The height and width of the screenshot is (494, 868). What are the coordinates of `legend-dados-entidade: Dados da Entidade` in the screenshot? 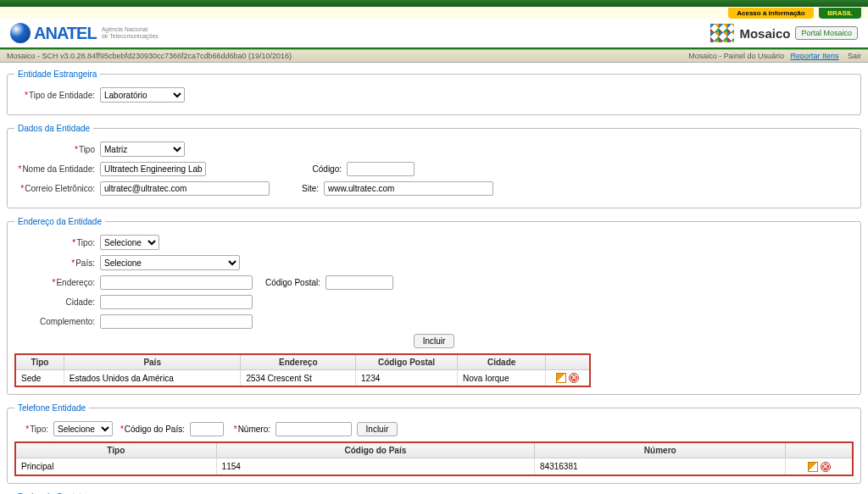 It's located at (54, 129).